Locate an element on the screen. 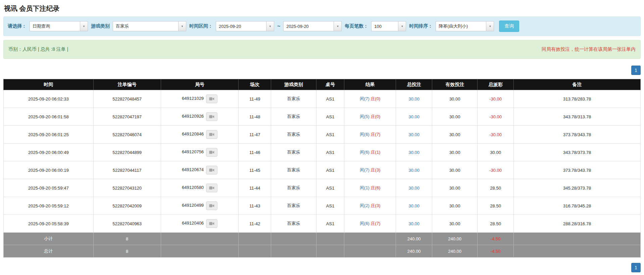 This screenshot has height=275, width=644. banker-result: 庄(1) is located at coordinates (376, 152).